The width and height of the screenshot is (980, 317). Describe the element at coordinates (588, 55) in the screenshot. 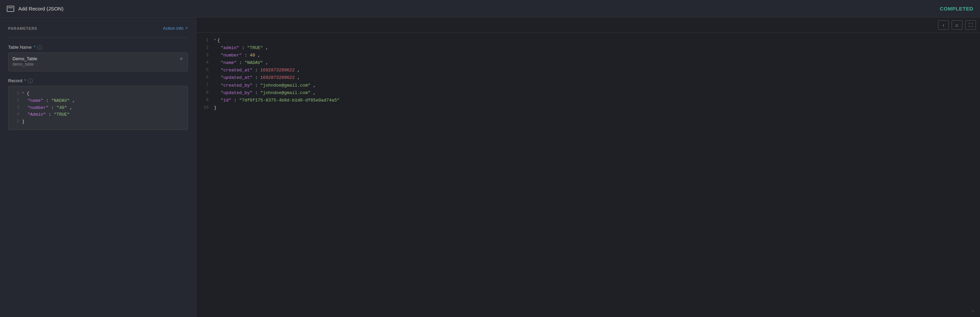

I see `output-line-3: 3 "number" : 40 ,` at that location.